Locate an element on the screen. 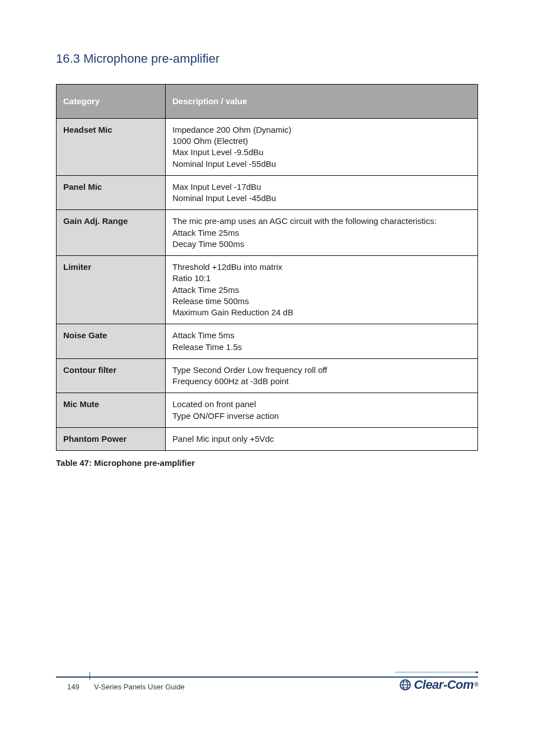 The width and height of the screenshot is (534, 756). cell-category: Noise Gate is located at coordinates (111, 342).